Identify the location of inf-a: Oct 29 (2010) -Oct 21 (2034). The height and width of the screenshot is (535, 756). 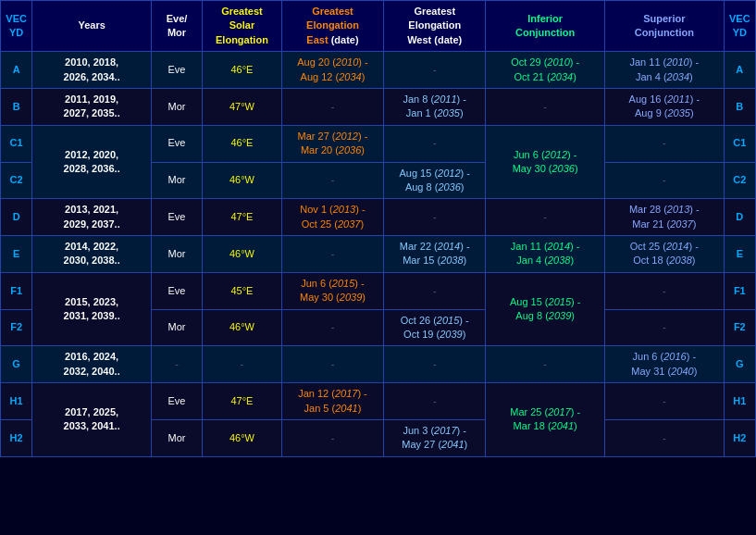
(546, 70).